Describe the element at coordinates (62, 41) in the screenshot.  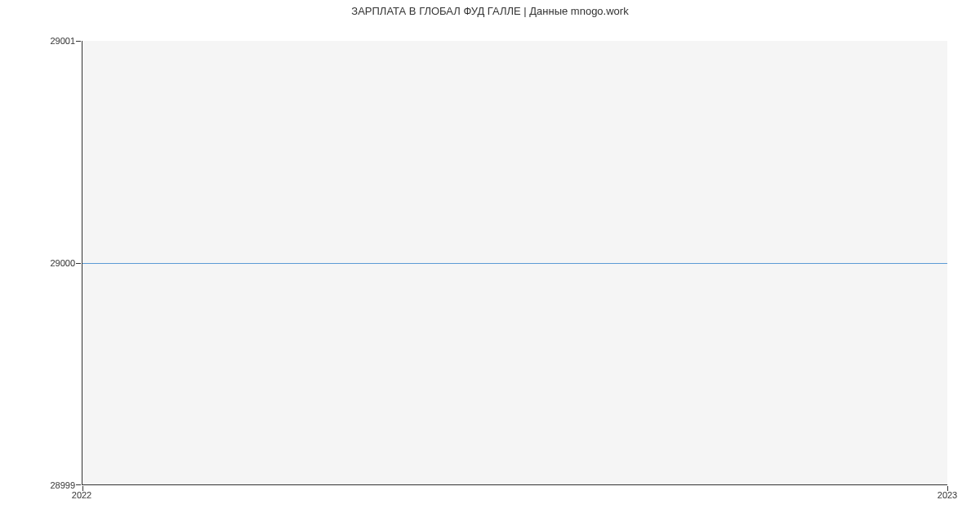
I see `y-axis-label: 29001` at that location.